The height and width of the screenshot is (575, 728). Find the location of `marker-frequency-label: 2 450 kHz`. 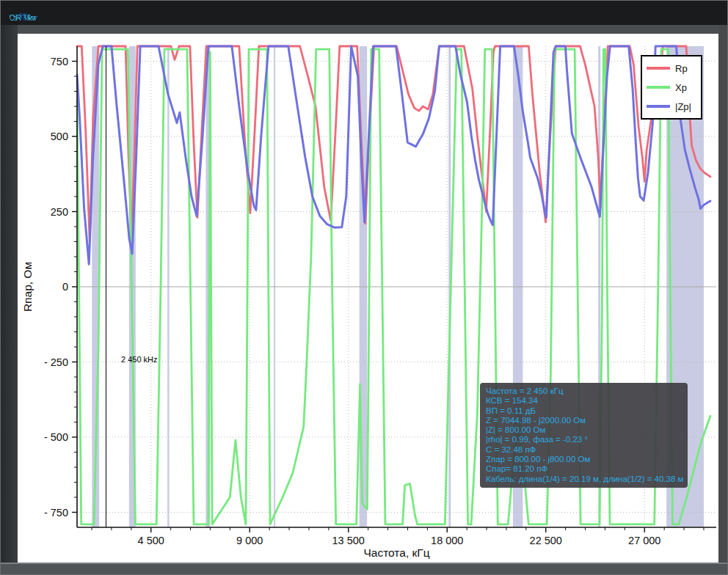

marker-frequency-label: 2 450 kHz is located at coordinates (139, 359).